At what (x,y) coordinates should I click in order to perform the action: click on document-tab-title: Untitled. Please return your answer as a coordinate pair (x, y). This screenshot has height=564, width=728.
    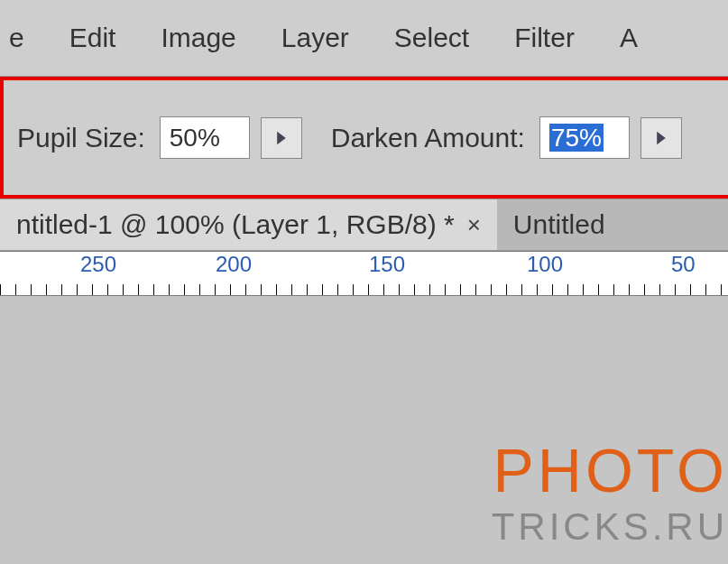
    Looking at the image, I should click on (559, 225).